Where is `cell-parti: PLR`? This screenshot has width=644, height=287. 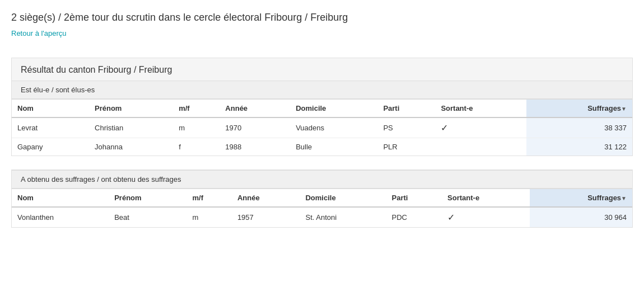 cell-parti: PLR is located at coordinates (407, 147).